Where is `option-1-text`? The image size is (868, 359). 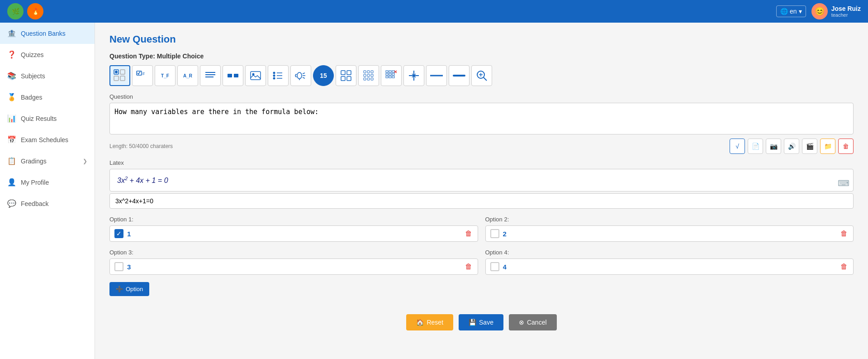
option-1-text is located at coordinates (294, 234).